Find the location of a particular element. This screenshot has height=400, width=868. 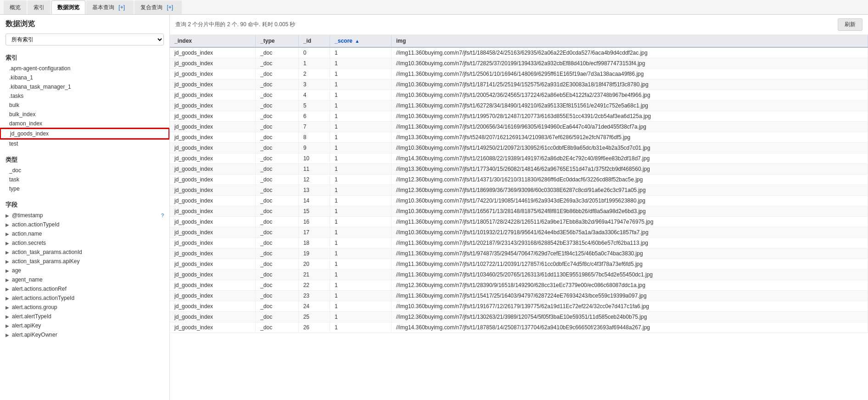

sidebar-title: 数据浏览 is located at coordinates (84, 23).